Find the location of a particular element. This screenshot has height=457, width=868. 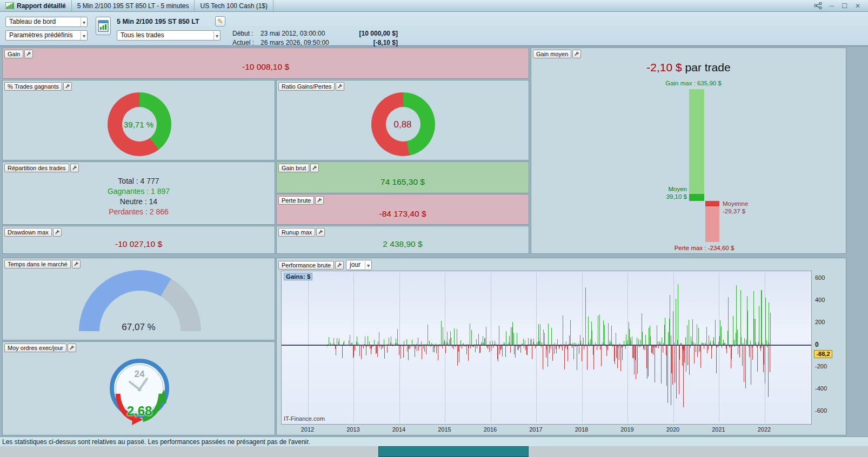

runup-settings-button is located at coordinates (321, 232).